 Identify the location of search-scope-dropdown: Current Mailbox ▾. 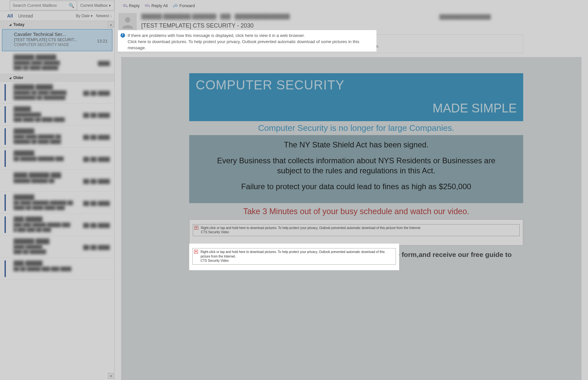
(96, 6).